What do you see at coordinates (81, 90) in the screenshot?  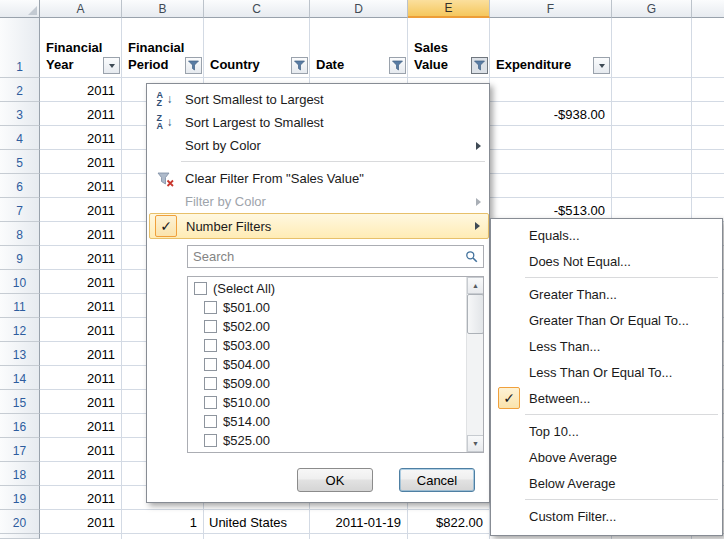 I see `cell-a2: 2011` at bounding box center [81, 90].